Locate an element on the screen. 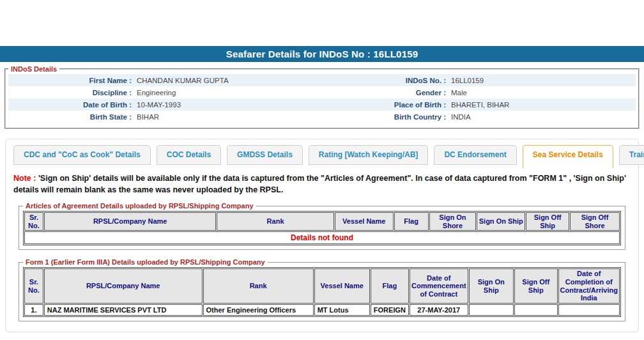 The image size is (644, 340). form1-table: Sr. No. RPSL/Company Name Rank Vessel Na… is located at coordinates (322, 292).